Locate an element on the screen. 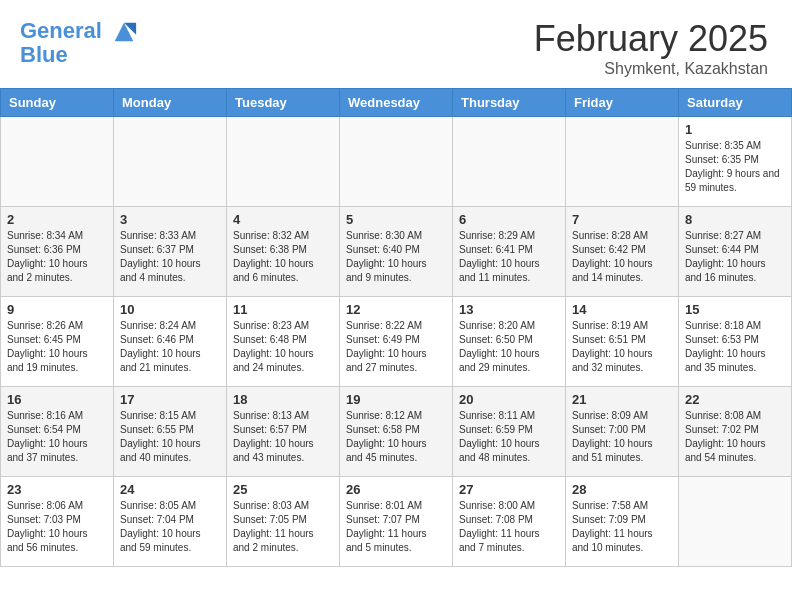  weekday-header-row: SundayMondayTuesdayWednesdayThursdayFrid… is located at coordinates (396, 103).